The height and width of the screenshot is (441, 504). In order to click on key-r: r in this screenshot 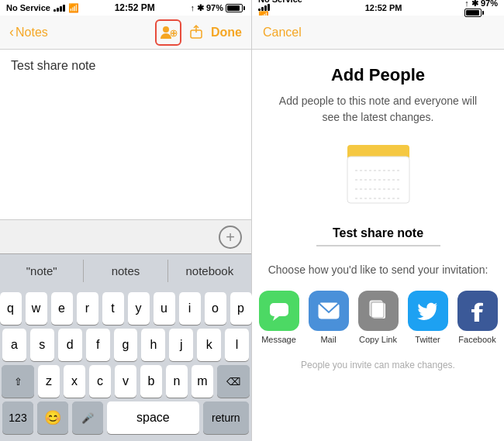, I will do `click(88, 308)`.